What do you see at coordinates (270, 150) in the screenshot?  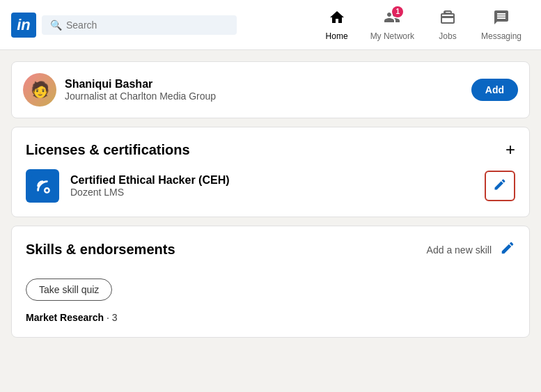 I see `licenses-header: Licenses & certifications +` at bounding box center [270, 150].